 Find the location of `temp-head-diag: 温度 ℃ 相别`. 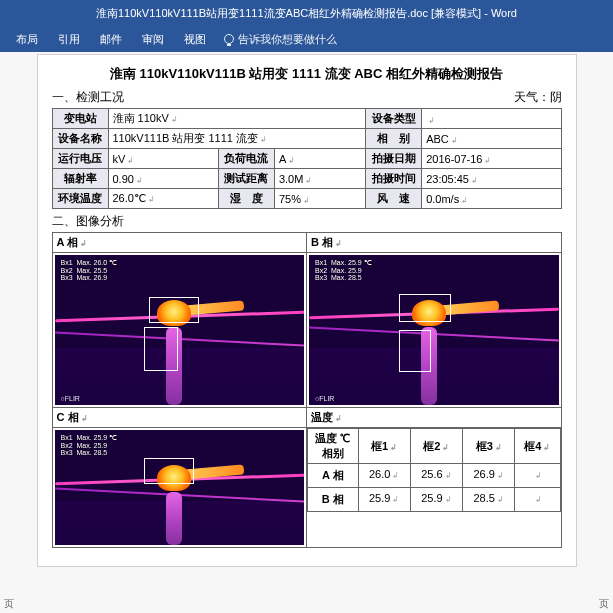

temp-head-diag: 温度 ℃ 相别 is located at coordinates (334, 446).